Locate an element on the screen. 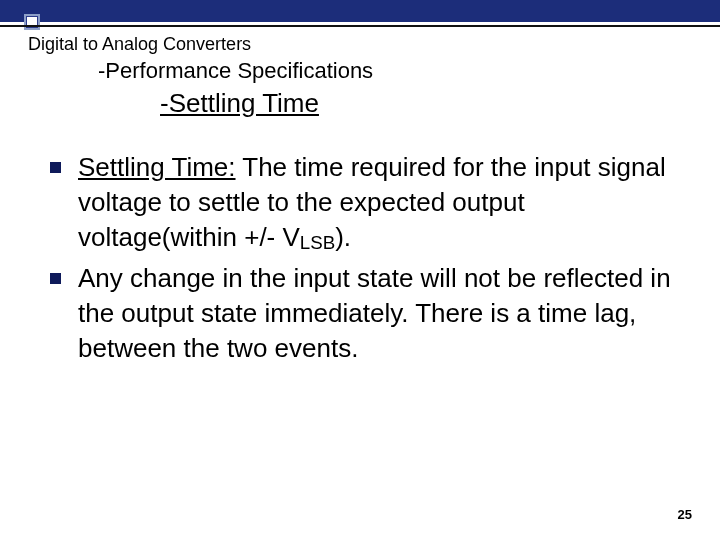  horizontal-rule is located at coordinates (360, 26).